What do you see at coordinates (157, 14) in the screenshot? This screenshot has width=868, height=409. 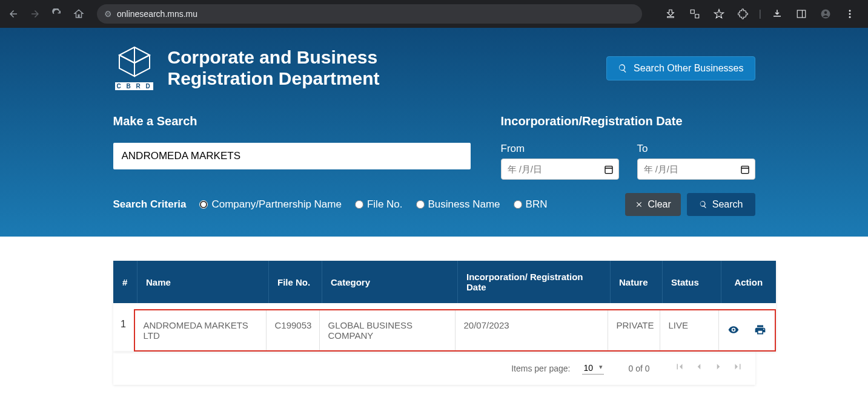 I see `url-text: onlinesearch.mns.mu` at bounding box center [157, 14].